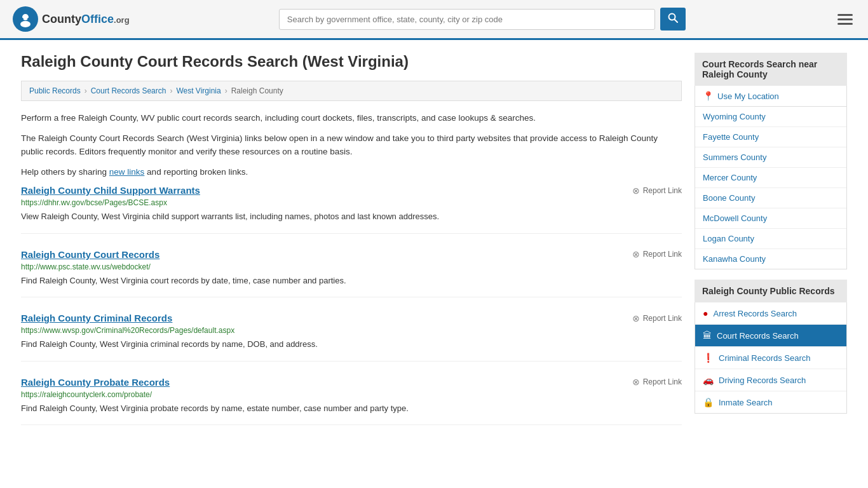  I want to click on result-title-row-2: Raleigh County Criminal Records ⊗ Report…, so click(351, 318).